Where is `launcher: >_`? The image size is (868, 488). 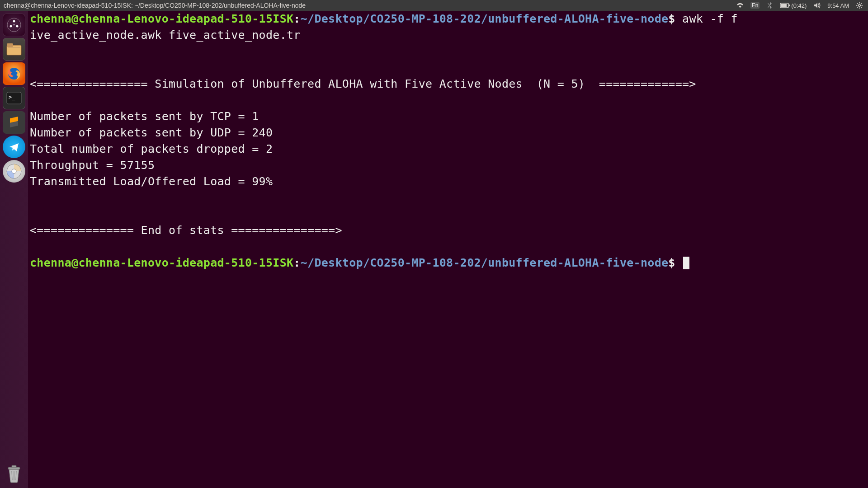 launcher: >_ is located at coordinates (14, 249).